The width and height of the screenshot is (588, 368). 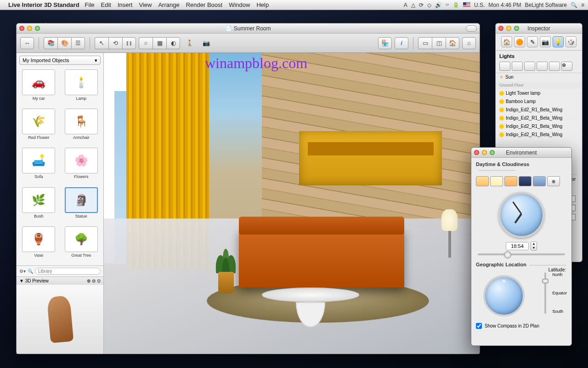 I want to click on menu-file: File, so click(x=90, y=5).